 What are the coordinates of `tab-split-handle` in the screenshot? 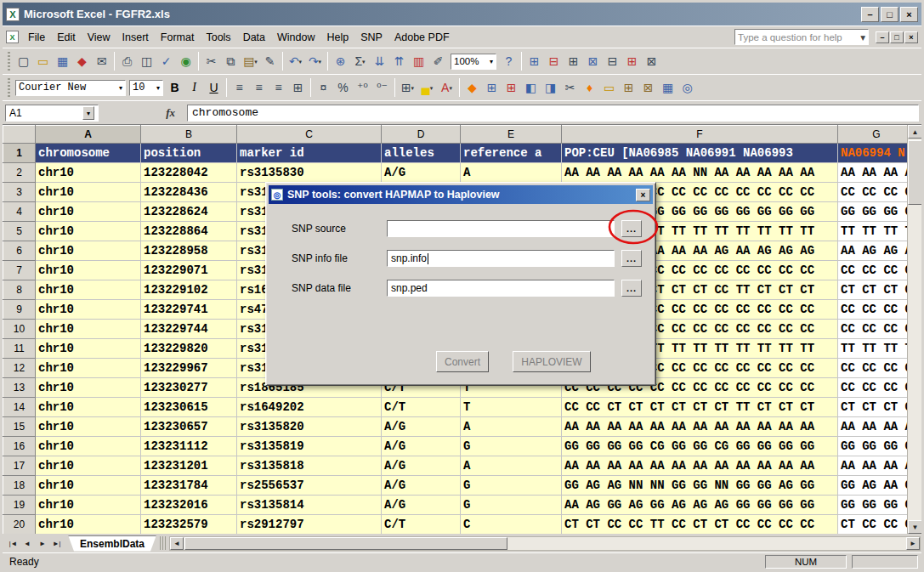 It's located at (163, 543).